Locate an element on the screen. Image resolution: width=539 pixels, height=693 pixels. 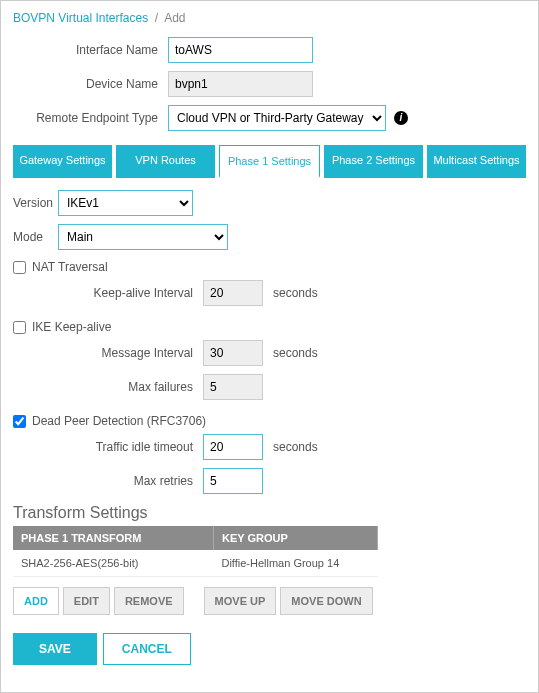
keepalive-unit: seconds is located at coordinates (296, 293).